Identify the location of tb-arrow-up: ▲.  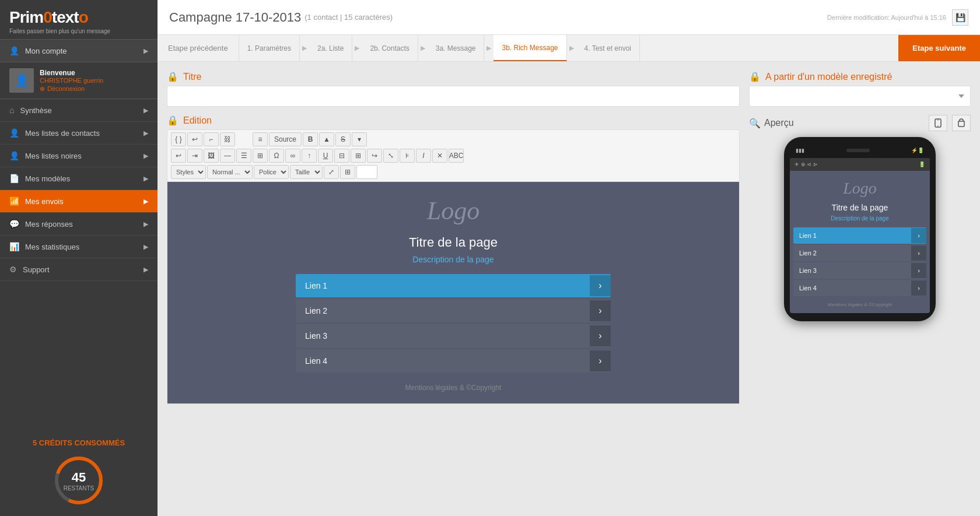
(327, 139).